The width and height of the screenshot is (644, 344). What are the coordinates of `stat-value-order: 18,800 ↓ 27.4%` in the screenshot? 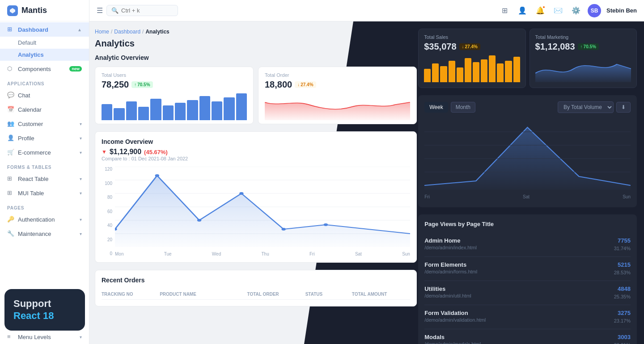 It's located at (337, 85).